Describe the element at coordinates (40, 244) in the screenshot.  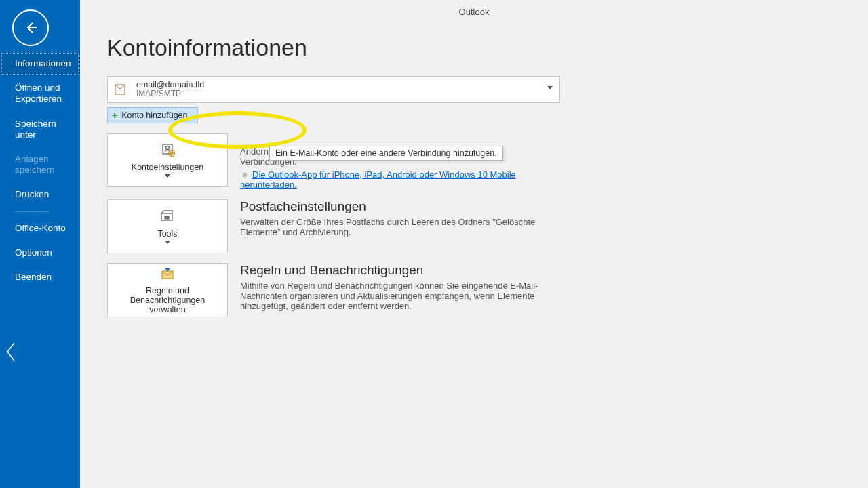
I see `backstage-sidebar: Informationen Öffnen und Exportieren Spe…` at that location.